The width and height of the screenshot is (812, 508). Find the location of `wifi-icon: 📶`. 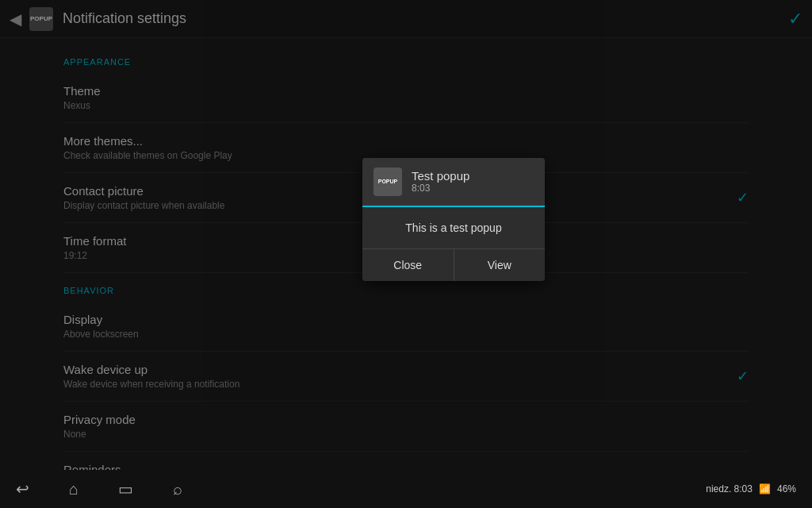

wifi-icon: 📶 is located at coordinates (764, 489).